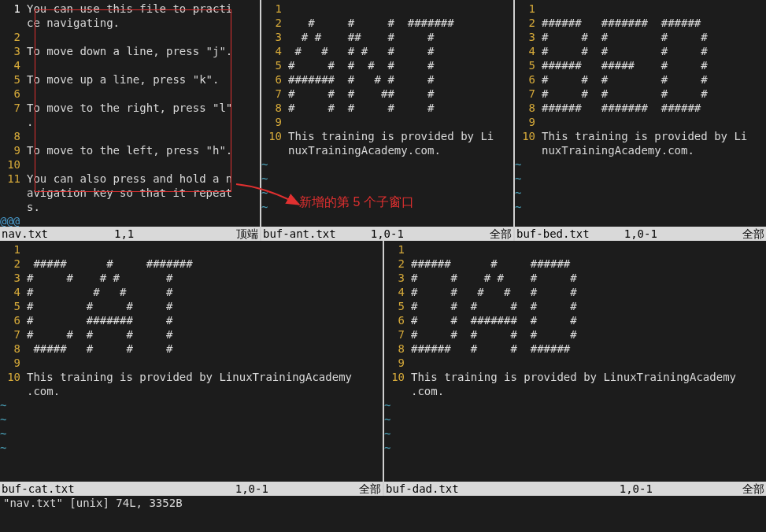 This screenshot has width=766, height=532. Describe the element at coordinates (361, 94) in the screenshot. I see `line-text: # # # ## #` at that location.